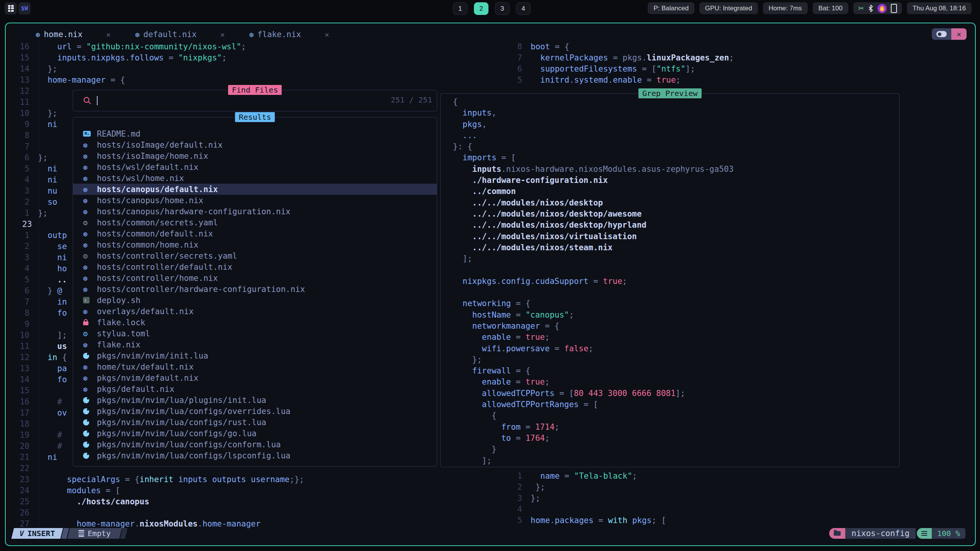  What do you see at coordinates (18, 413) in the screenshot?
I see `line-number: 17` at bounding box center [18, 413].